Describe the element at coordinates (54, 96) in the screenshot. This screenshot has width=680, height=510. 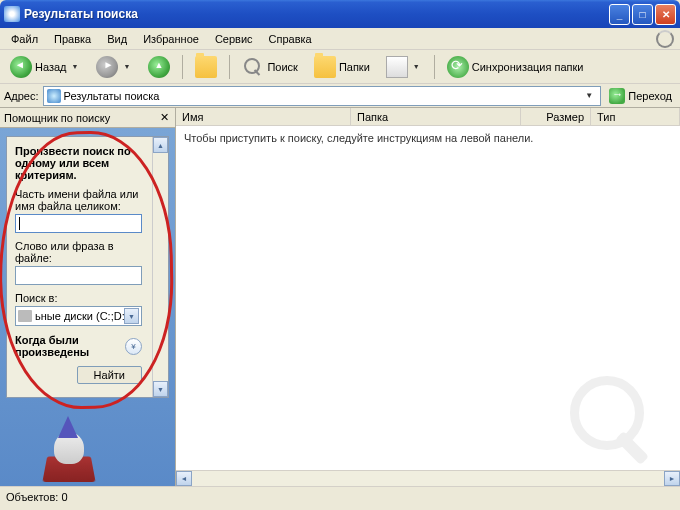
I see `address-icon` at that location.